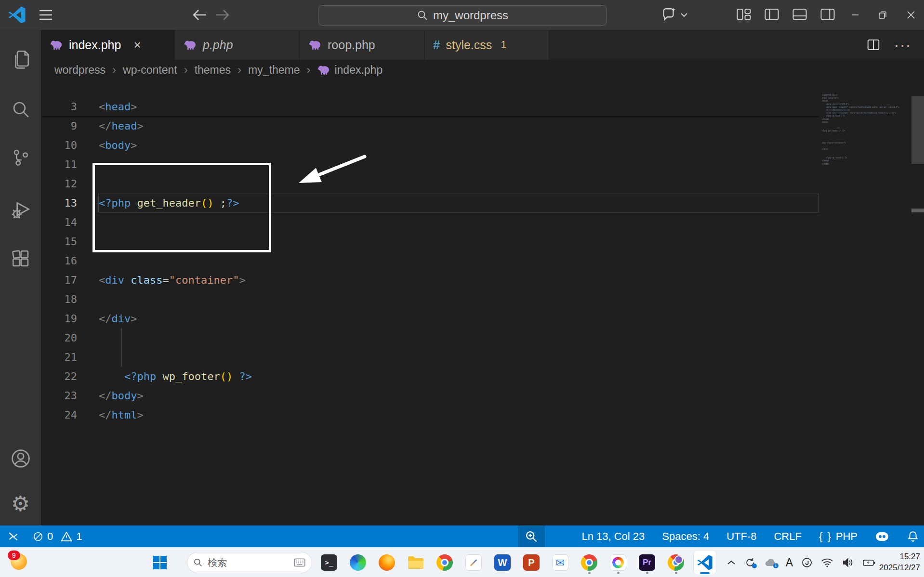 The width and height of the screenshot is (924, 577). Describe the element at coordinates (80, 70) in the screenshot. I see `breadcrumb-item: wordpress` at that location.